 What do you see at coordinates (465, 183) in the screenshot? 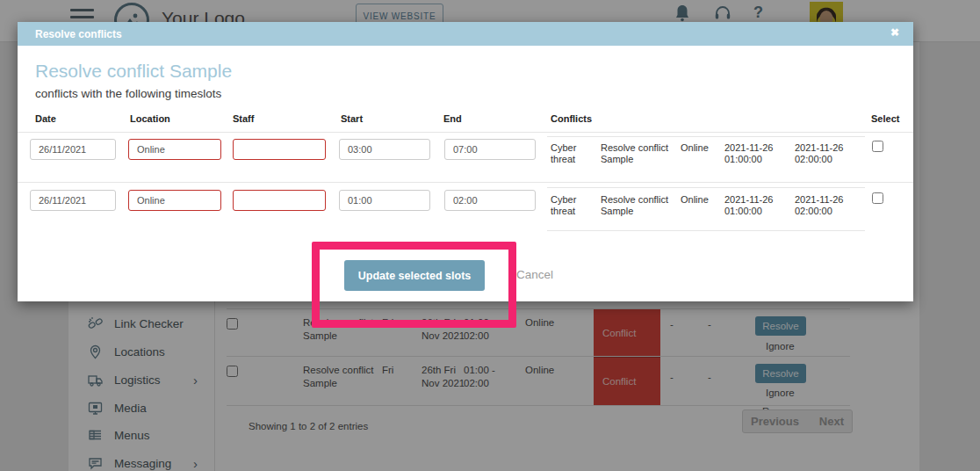
I see `row-divider` at bounding box center [465, 183].